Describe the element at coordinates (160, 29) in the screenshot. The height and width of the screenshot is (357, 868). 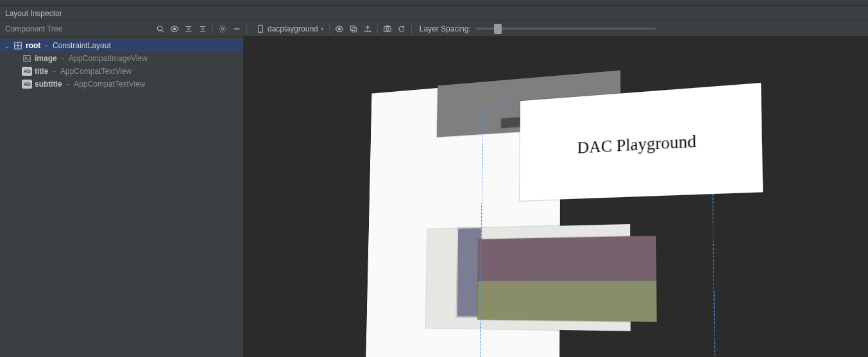
I see `search-icon` at that location.